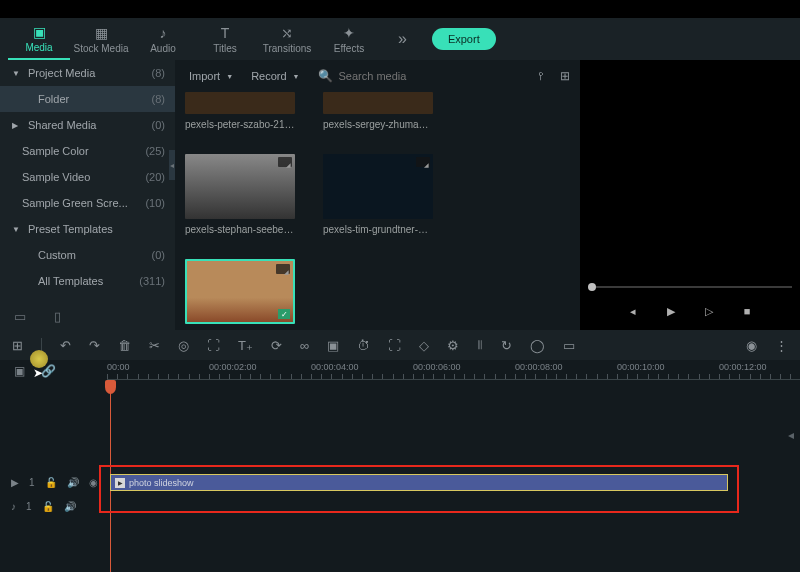  Describe the element at coordinates (246, 346) in the screenshot. I see `text-button: T₊` at that location.